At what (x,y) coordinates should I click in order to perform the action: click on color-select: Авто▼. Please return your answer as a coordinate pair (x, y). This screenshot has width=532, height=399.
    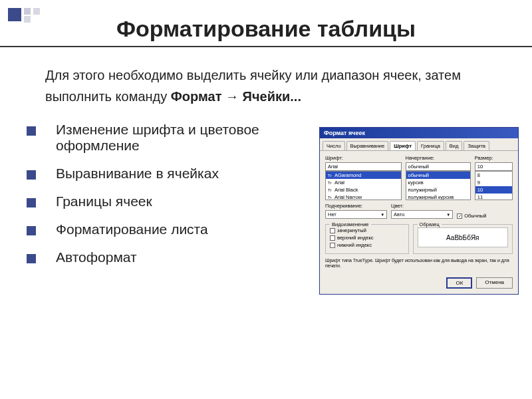
    Looking at the image, I should click on (422, 214).